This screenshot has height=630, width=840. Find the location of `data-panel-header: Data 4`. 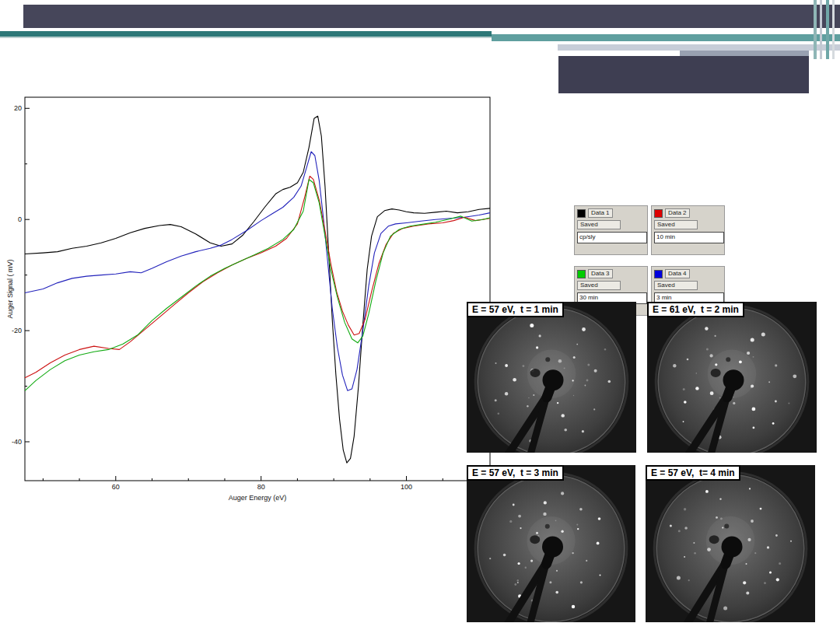

data-panel-header: Data 4 is located at coordinates (688, 274).